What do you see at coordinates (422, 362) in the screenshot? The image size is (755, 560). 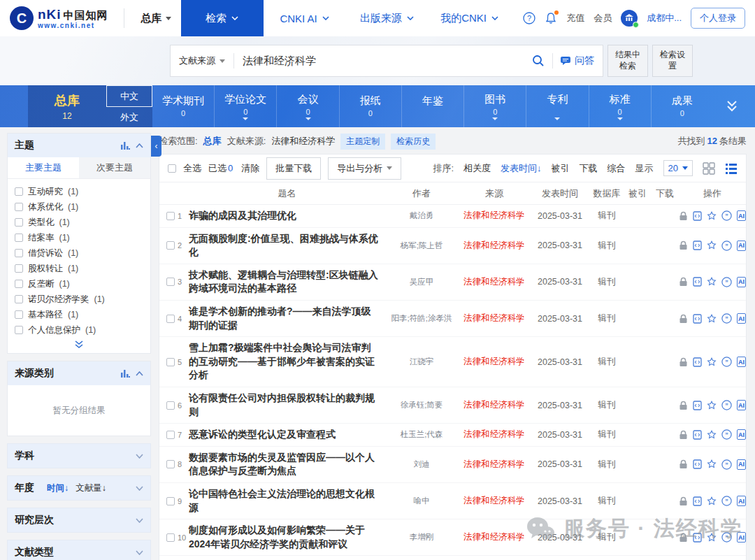 I see `result-authors: 江骁宇` at bounding box center [422, 362].